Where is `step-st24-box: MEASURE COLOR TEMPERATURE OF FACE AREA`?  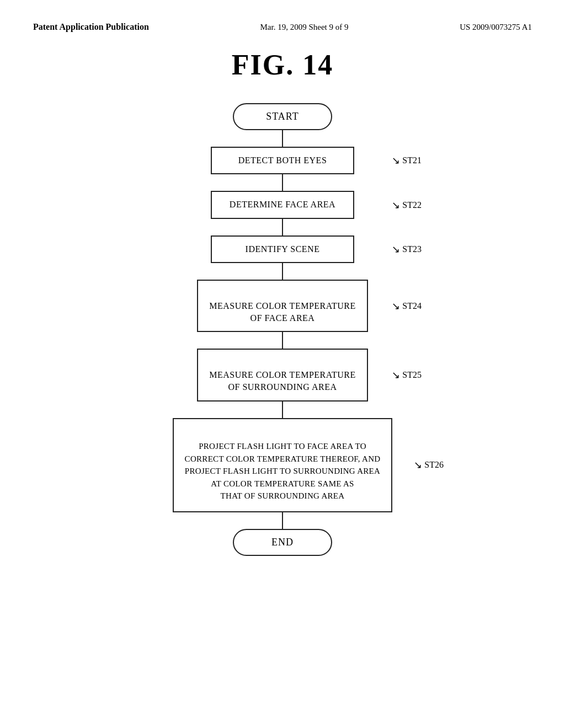 step-st24-box: MEASURE COLOR TEMPERATURE OF FACE AREA is located at coordinates (282, 306).